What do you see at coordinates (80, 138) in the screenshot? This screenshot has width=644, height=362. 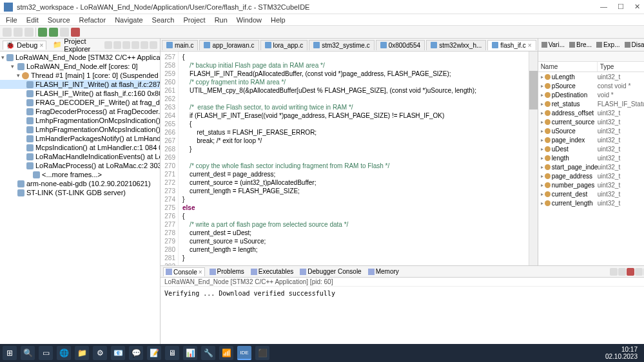 I see `stack-frame: LmHandlerPackagesNotify() at LmHandler.c…` at bounding box center [80, 138].